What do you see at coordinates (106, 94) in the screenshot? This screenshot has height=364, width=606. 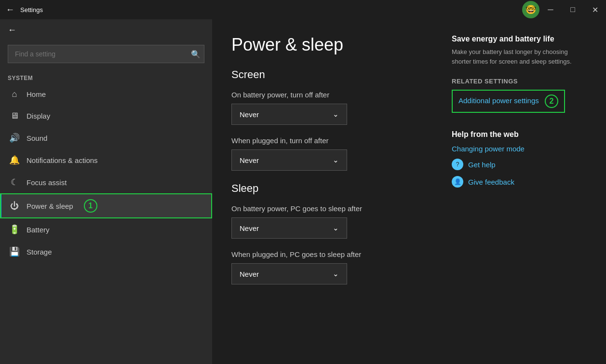 I see `sidebar-item-home: ⌂ Home` at bounding box center [106, 94].